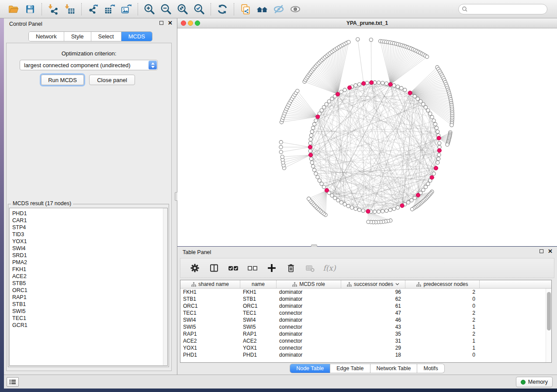 The height and width of the screenshot is (392, 557). Describe the element at coordinates (90, 269) in the screenshot. I see `mcds-result-item: FKH1` at that location.